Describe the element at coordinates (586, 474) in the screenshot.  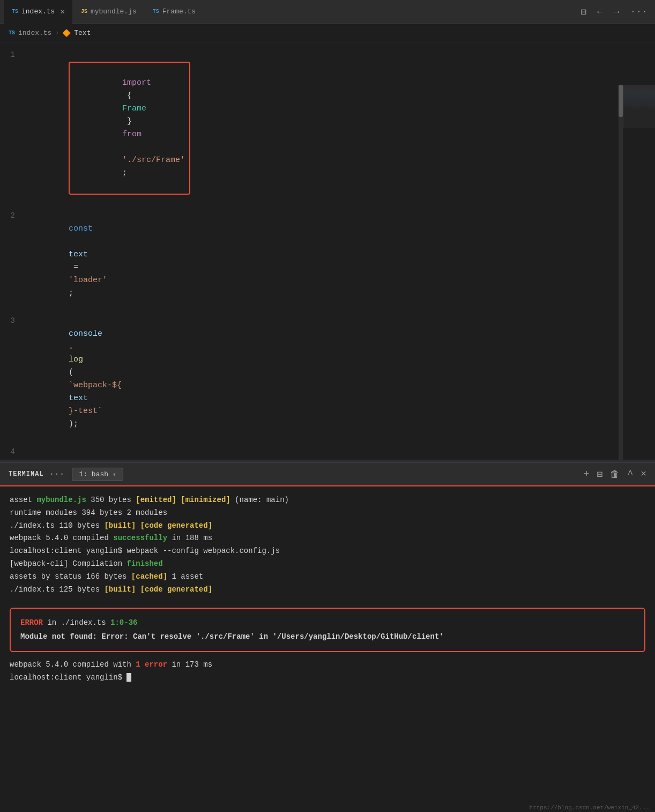
I see `add-terminal-button: +` at that location.